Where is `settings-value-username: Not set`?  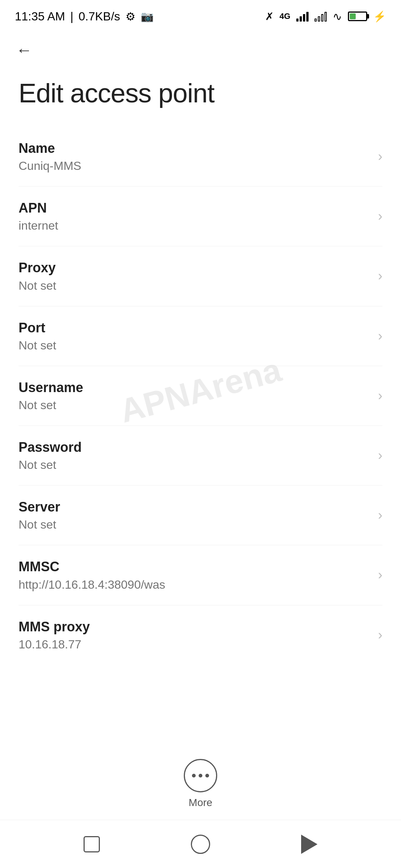 settings-value-username: Not set is located at coordinates (195, 405).